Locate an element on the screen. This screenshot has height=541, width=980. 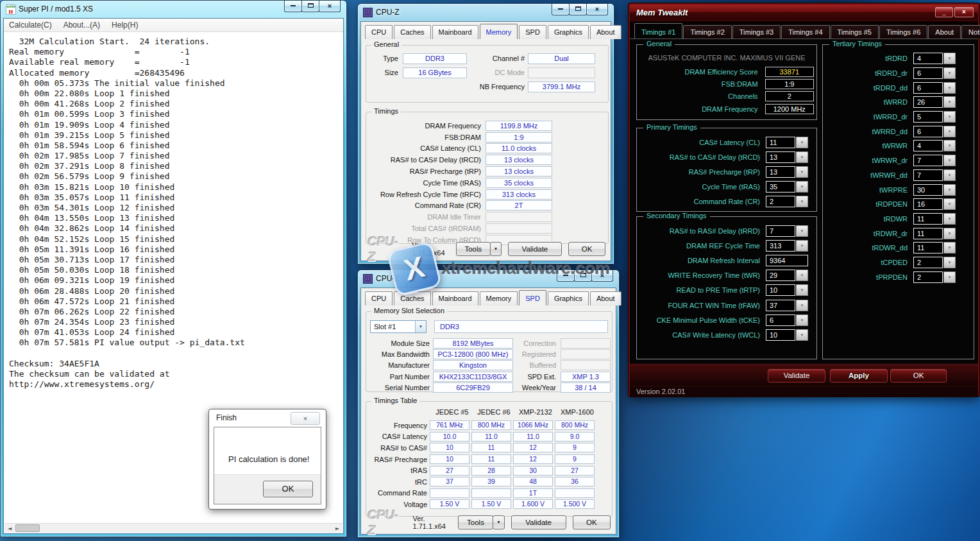
scroll-right-icon: ► is located at coordinates (337, 529).